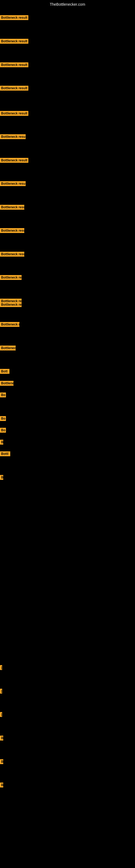 This screenshot has width=135, height=868. Describe the element at coordinates (2, 738) in the screenshot. I see `badge-28: B` at that location.